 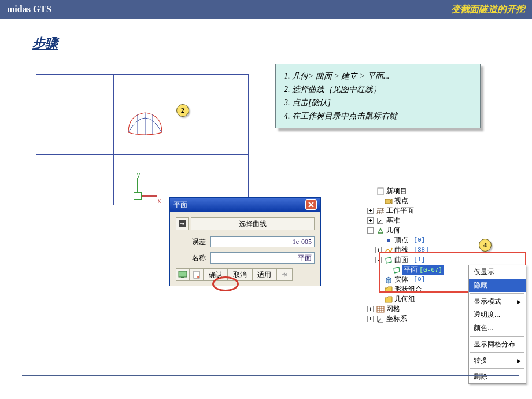 What do you see at coordinates (497, 377) in the screenshot?
I see `ctx-delete: 删除` at bounding box center [497, 377].